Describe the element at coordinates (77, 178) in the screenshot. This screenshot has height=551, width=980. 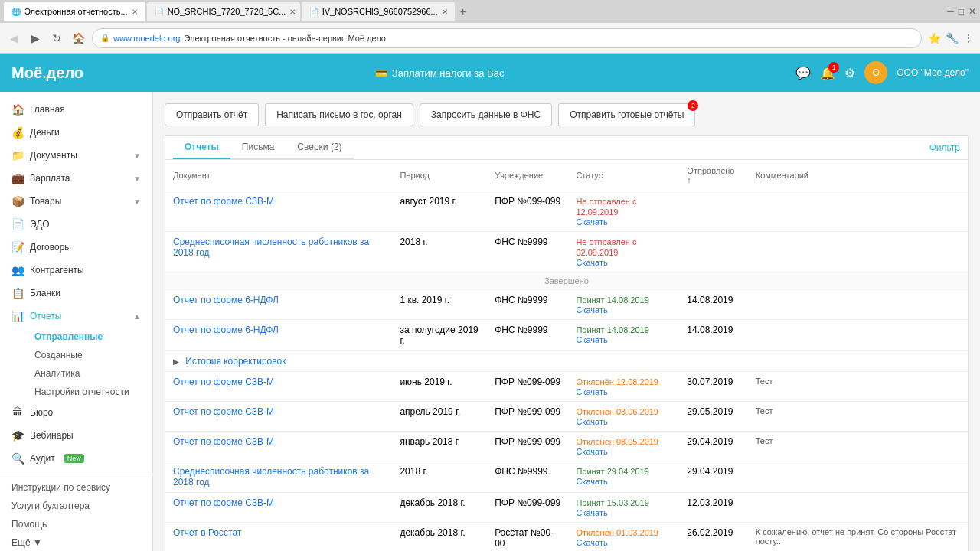
I see `sidebar-item-salary: 💼 Зарплата ▼` at that location.